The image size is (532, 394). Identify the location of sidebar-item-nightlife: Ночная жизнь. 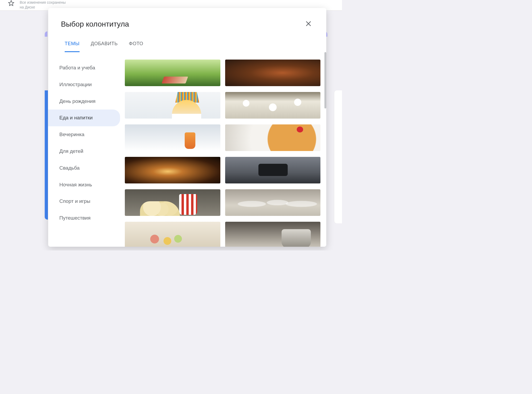
(84, 185).